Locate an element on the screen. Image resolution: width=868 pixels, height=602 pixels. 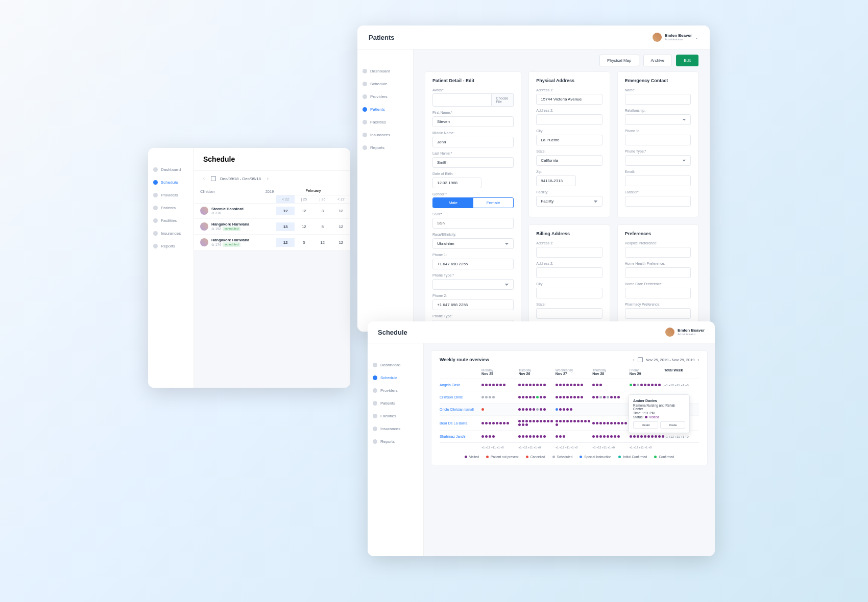
sidebar-item-schedule: Schedule is located at coordinates (171, 183).